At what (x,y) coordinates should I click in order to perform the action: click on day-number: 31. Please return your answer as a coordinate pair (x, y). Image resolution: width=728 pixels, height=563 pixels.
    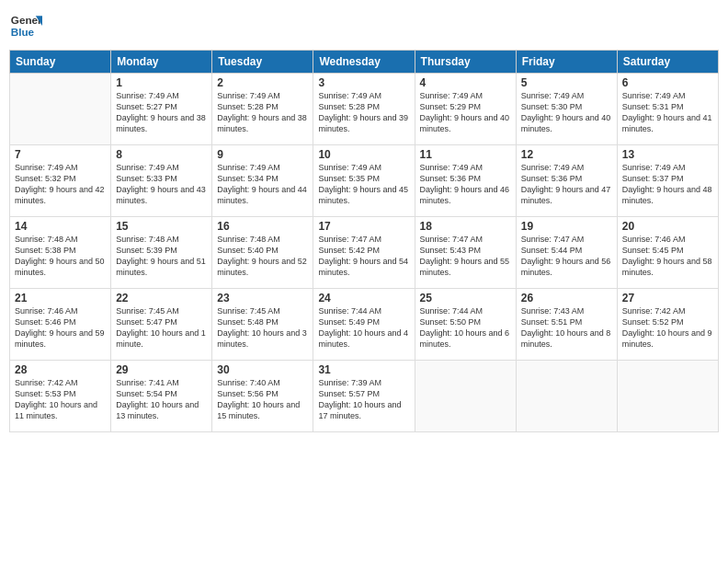
    Looking at the image, I should click on (364, 370).